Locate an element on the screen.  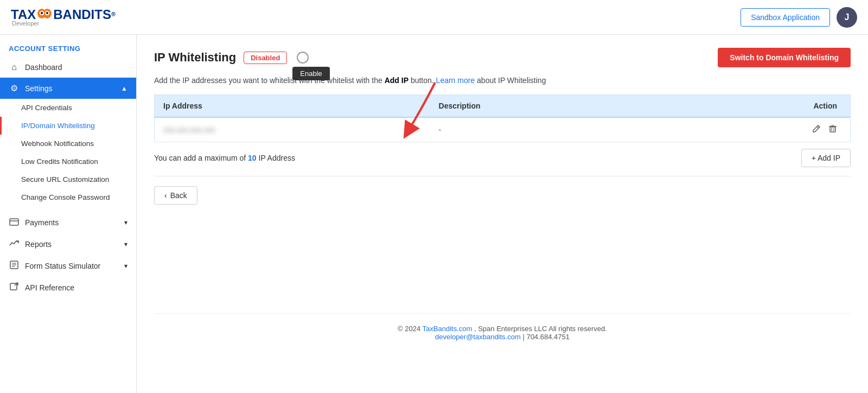
ip-table: Ip Address Description Action xxx.xxx.xx… is located at coordinates (502, 118).